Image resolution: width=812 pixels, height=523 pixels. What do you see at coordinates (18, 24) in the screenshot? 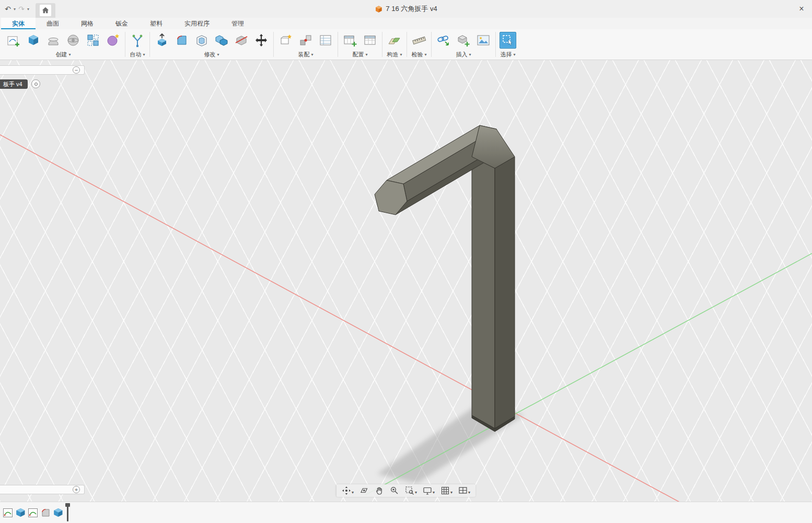
I see `tab-solid: 实体` at bounding box center [18, 24].